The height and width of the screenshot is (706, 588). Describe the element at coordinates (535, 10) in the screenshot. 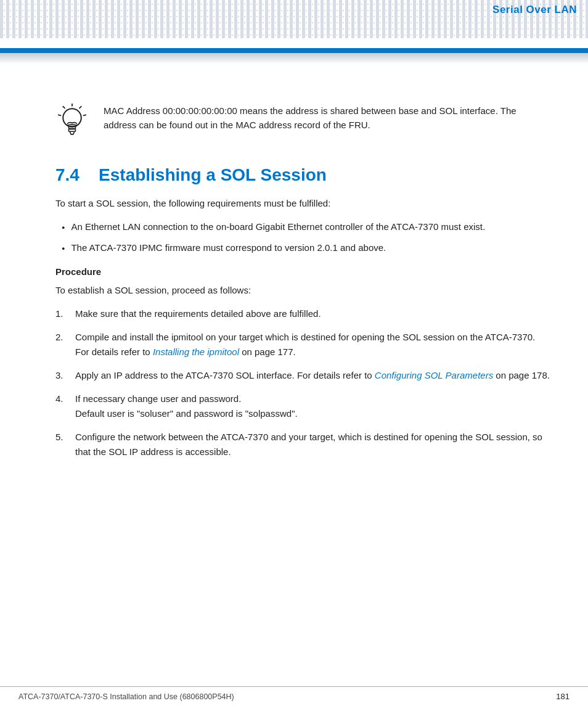

I see `header-title: Serial Over LAN` at that location.